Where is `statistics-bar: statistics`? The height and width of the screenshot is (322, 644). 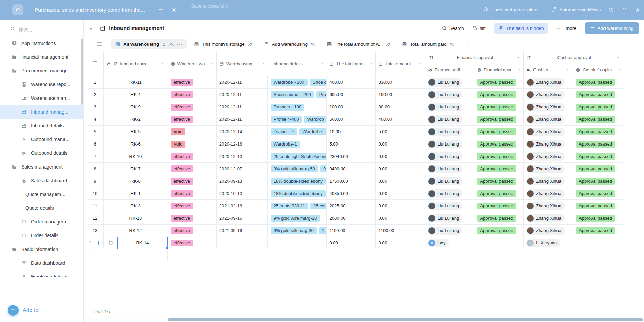
statistics-bar: statistics is located at coordinates (364, 312).